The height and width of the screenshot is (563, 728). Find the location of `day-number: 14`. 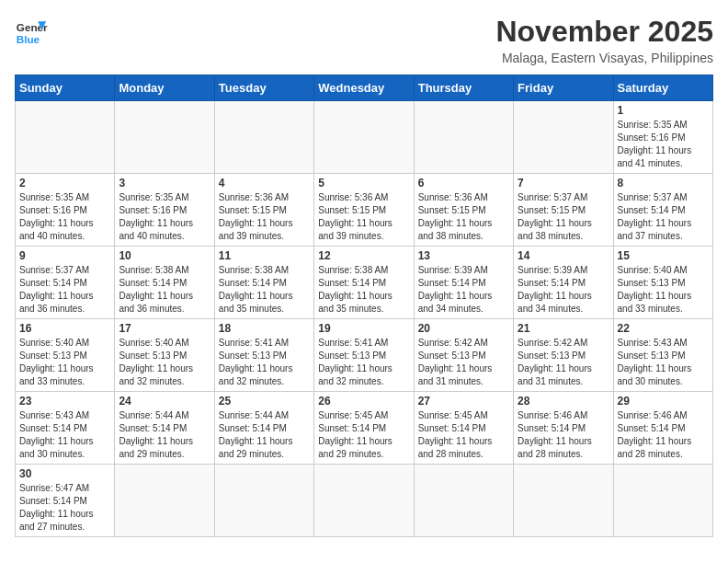

day-number: 14 is located at coordinates (563, 256).